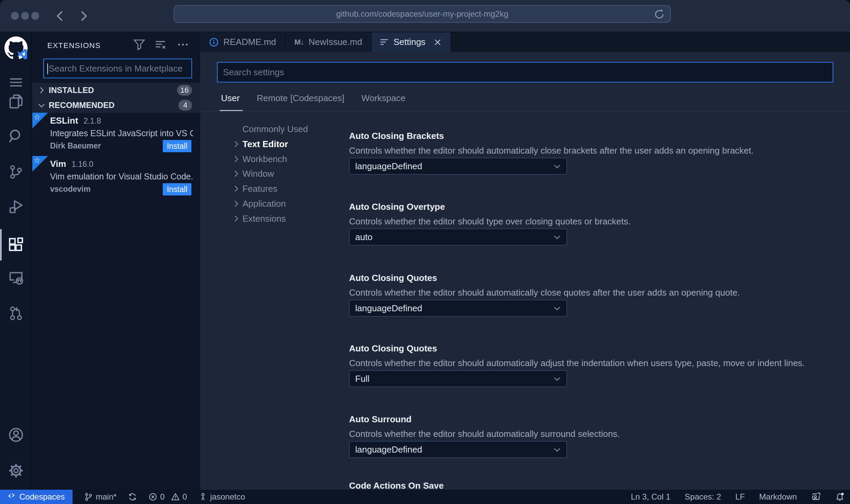  What do you see at coordinates (116, 90) in the screenshot?
I see `section-installed: INSTALLED 16` at bounding box center [116, 90].